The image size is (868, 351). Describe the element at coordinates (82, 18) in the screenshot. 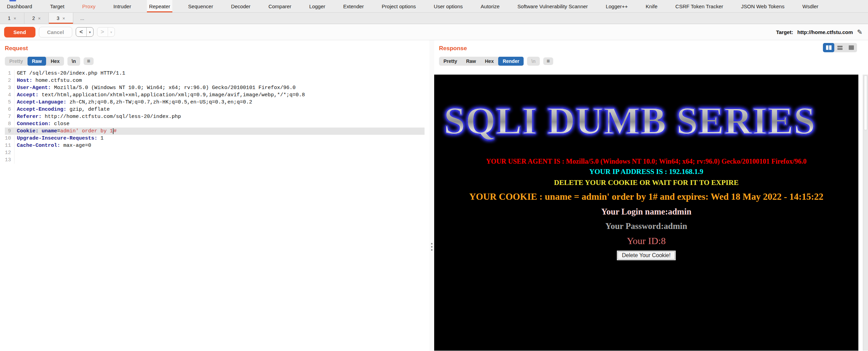

I see `new-tab-button: ...` at that location.